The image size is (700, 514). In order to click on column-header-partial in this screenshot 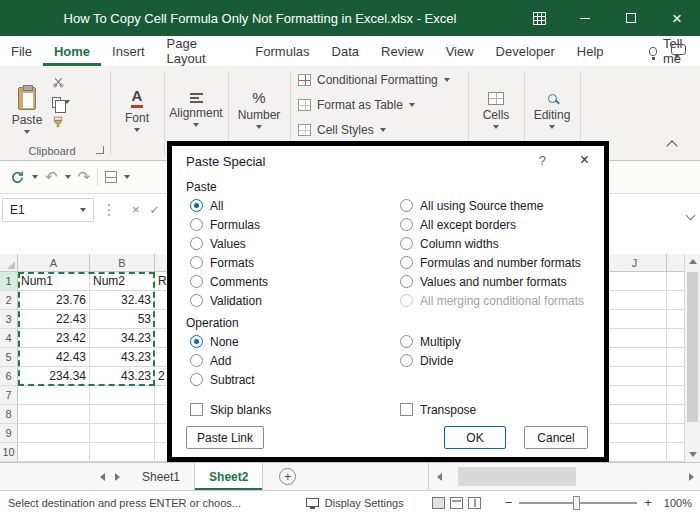, I will do `click(676, 263)`.